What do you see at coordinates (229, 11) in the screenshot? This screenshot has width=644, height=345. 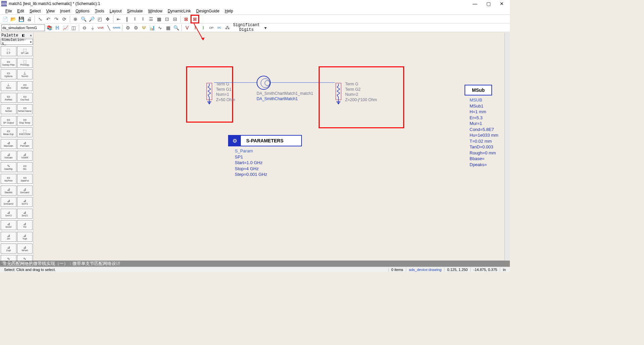 I see `menu-help: Help` at bounding box center [229, 11].